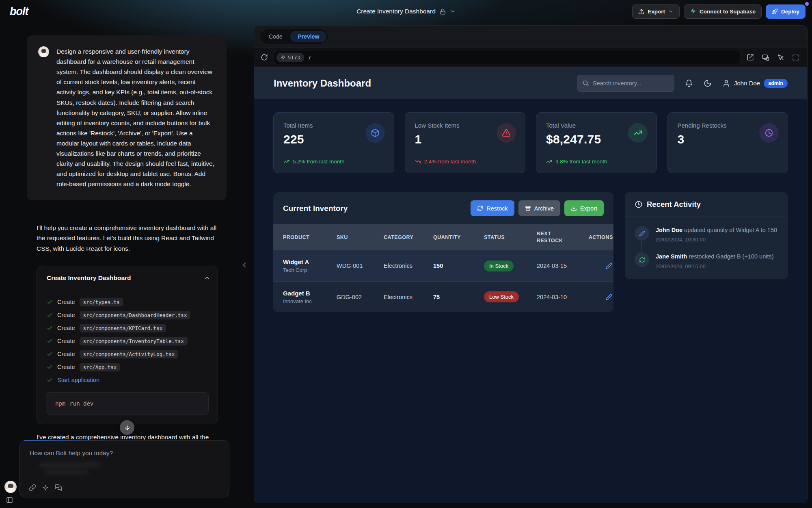 This screenshot has height=508, width=812. Describe the element at coordinates (124, 469) in the screenshot. I see `chat-input-box` at that location.